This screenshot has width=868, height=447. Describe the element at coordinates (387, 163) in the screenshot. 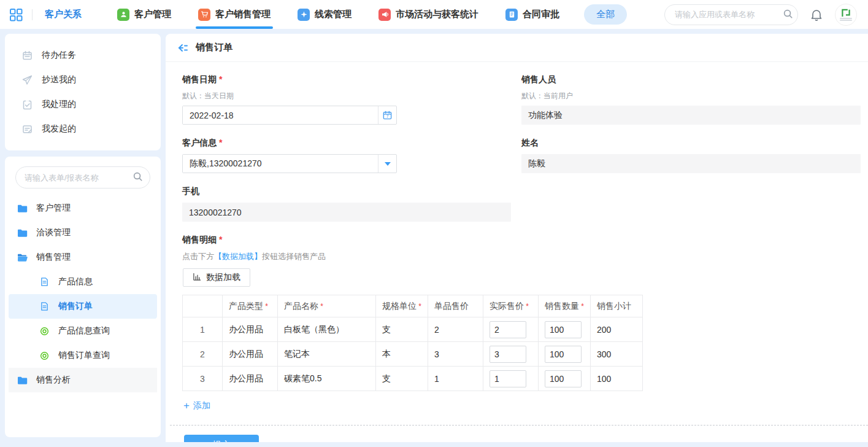

I see `dropdown-button` at that location.